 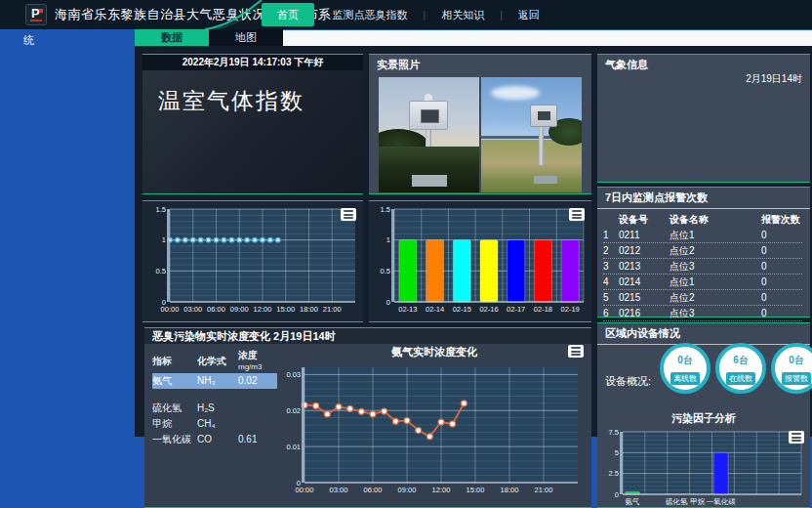 What do you see at coordinates (161, 209) in the screenshot?
I see `svg-text: 1.5` at bounding box center [161, 209].